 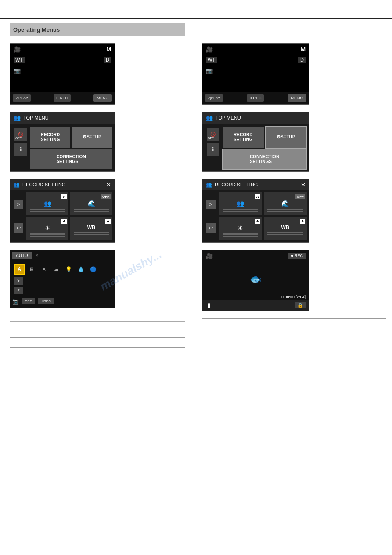 What do you see at coordinates (62, 279) in the screenshot?
I see `wb-screen-inner: AUTO ✕ A 🖥 ☀ ☁ 💡 💧 🔵 > < 📷 SET II` at bounding box center [62, 279].